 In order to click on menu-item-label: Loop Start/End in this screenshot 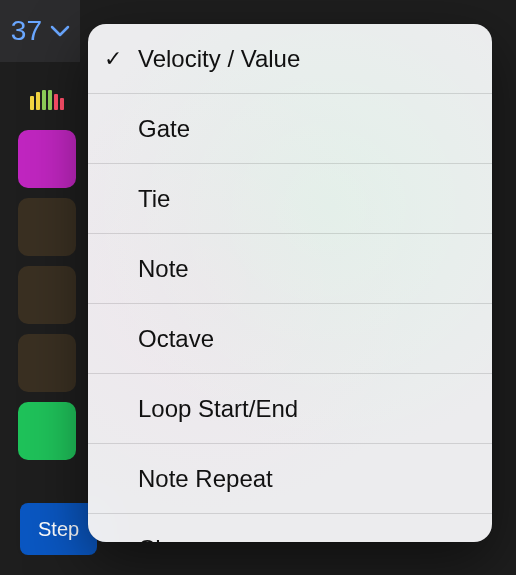, I will do `click(218, 409)`.